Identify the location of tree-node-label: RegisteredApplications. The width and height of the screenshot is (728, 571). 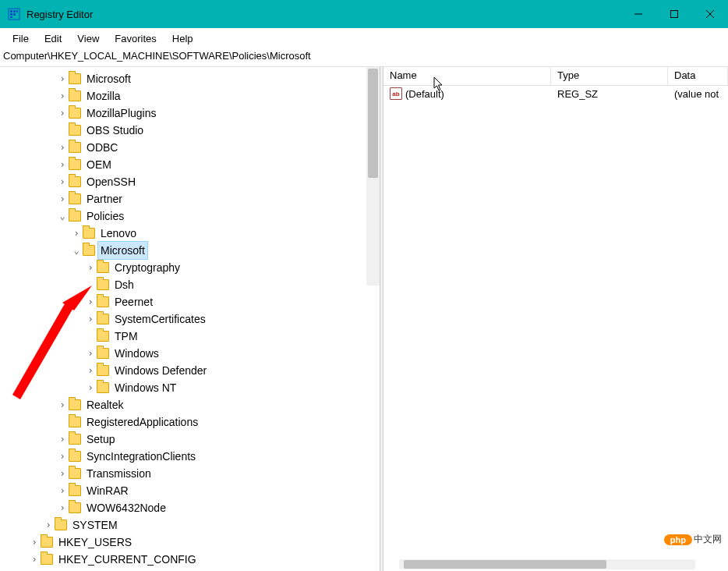
(142, 422).